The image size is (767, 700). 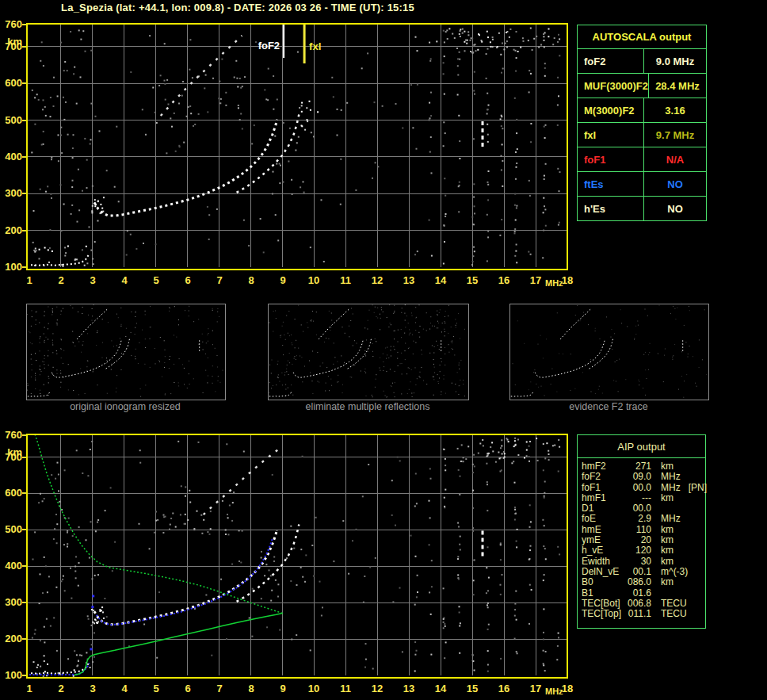 What do you see at coordinates (642, 37) in the screenshot?
I see `autoscala-table-title: AUTOSCALA output` at bounding box center [642, 37].